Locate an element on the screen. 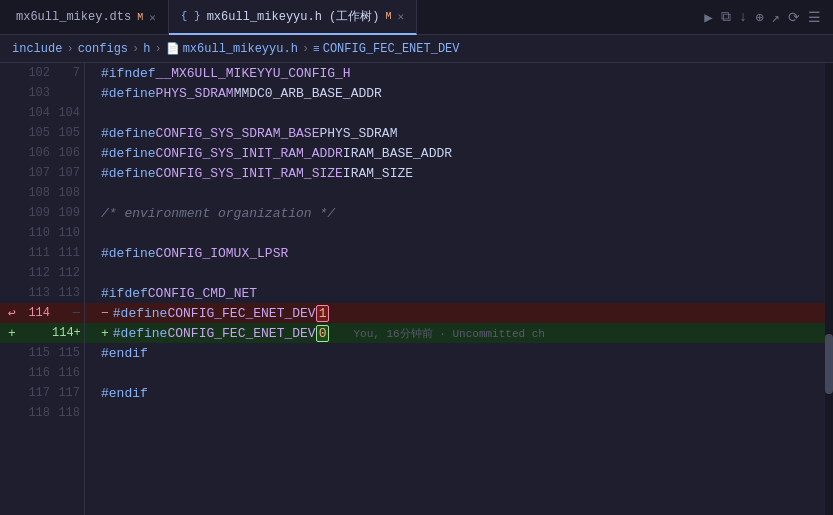 Image resolution: width=833 pixels, height=515 pixels. macro-105: CONFIG_SYS_SDRAM_BASE is located at coordinates (238, 134).